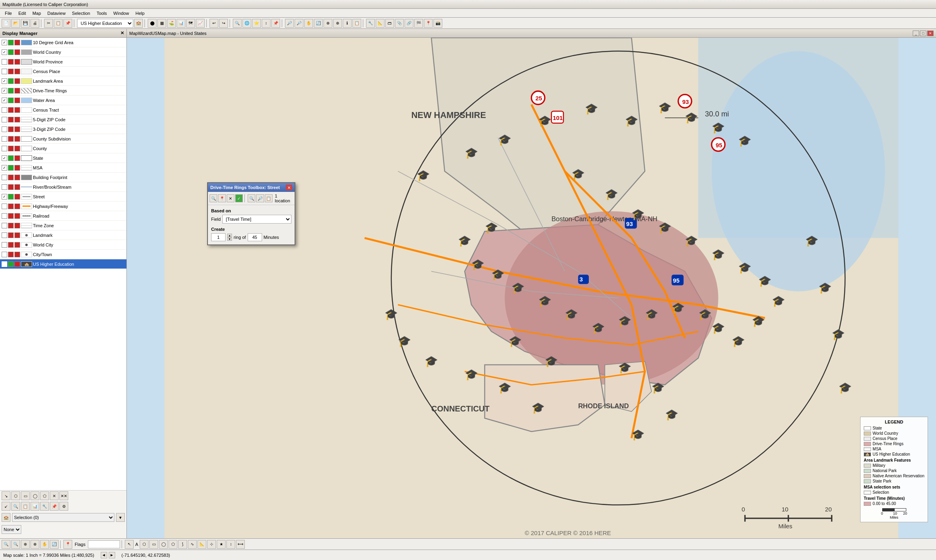  I want to click on minutes-input, so click(255, 237).